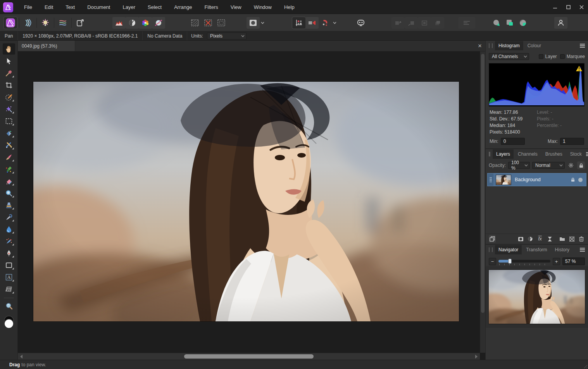 Image resolution: width=588 pixels, height=369 pixels. I want to click on lock-layer-icon, so click(581, 165).